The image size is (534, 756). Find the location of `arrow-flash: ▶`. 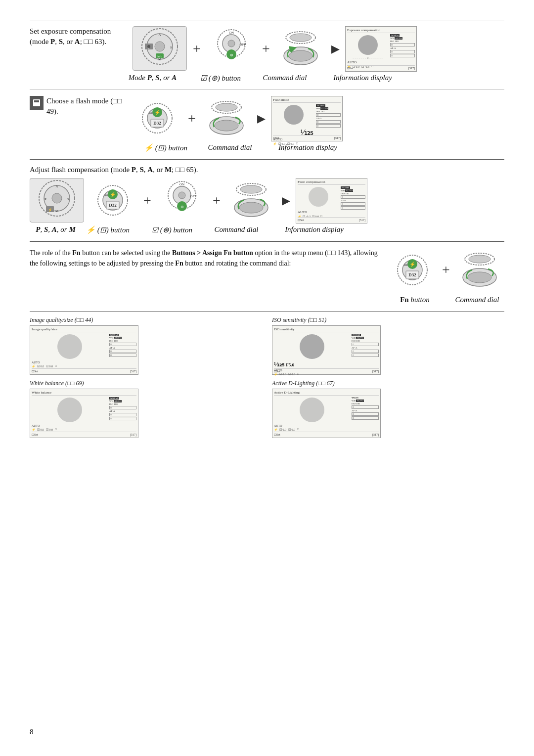

arrow-flash: ▶ is located at coordinates (261, 119).